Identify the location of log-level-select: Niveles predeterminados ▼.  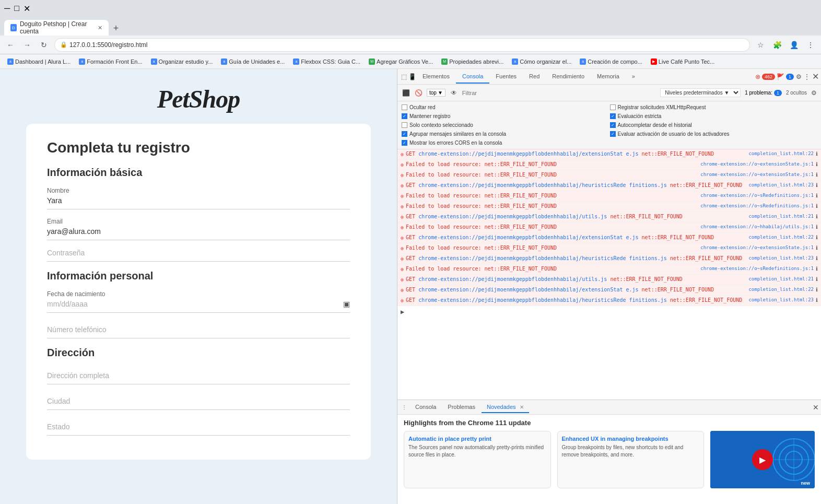
(700, 93).